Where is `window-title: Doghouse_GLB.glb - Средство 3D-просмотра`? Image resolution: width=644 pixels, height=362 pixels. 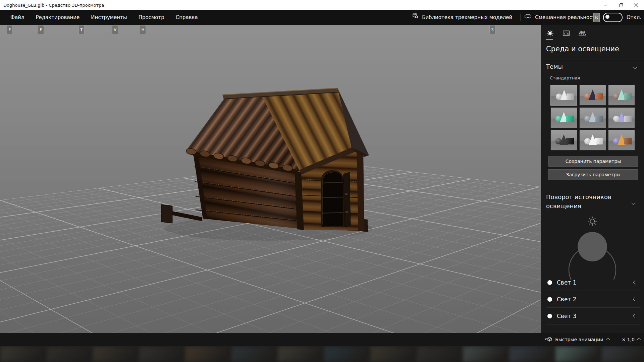
window-title: Doghouse_GLB.glb - Средство 3D-просмотра is located at coordinates (52, 5).